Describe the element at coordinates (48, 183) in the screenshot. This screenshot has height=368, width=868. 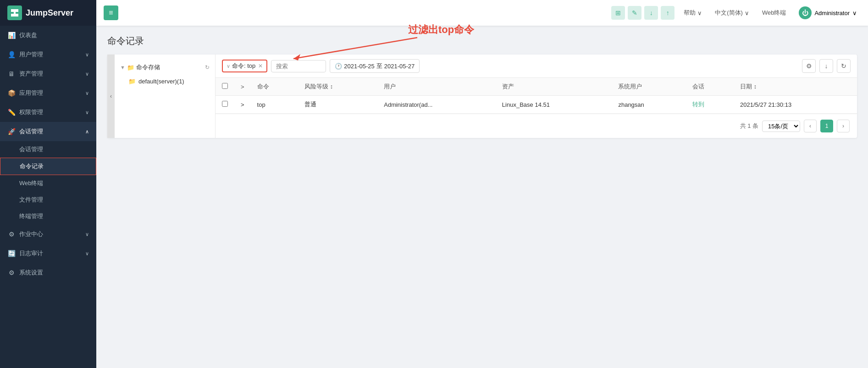
I see `sidebar-item-web-terminal: Web终端` at that location.